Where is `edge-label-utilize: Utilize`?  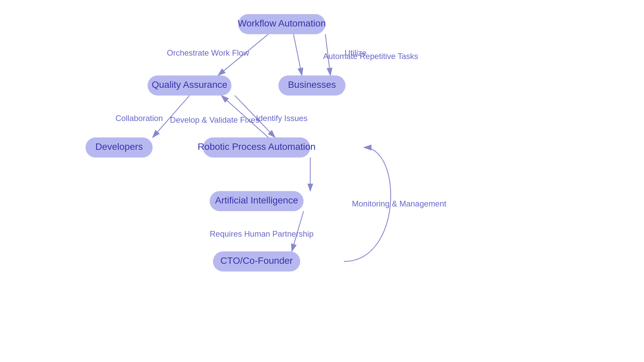
edge-label-utilize: Utilize is located at coordinates (356, 53).